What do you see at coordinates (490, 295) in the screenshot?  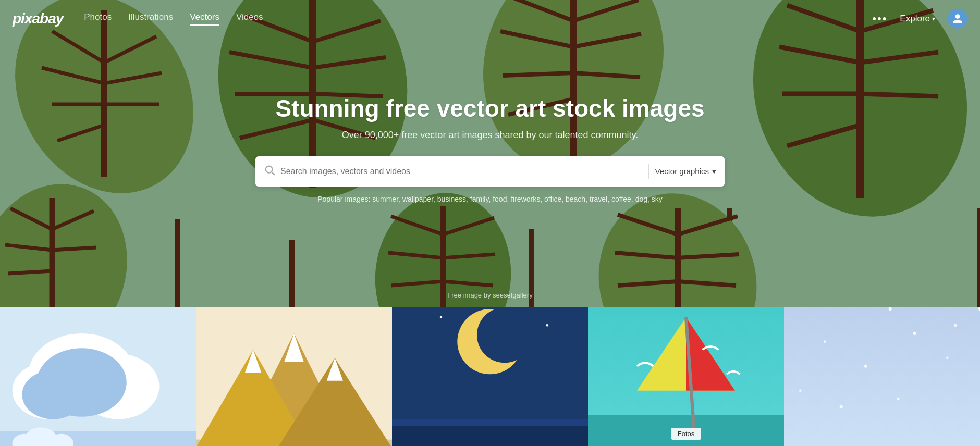 I see `image-credit: Free image by seesetgallery` at bounding box center [490, 295].